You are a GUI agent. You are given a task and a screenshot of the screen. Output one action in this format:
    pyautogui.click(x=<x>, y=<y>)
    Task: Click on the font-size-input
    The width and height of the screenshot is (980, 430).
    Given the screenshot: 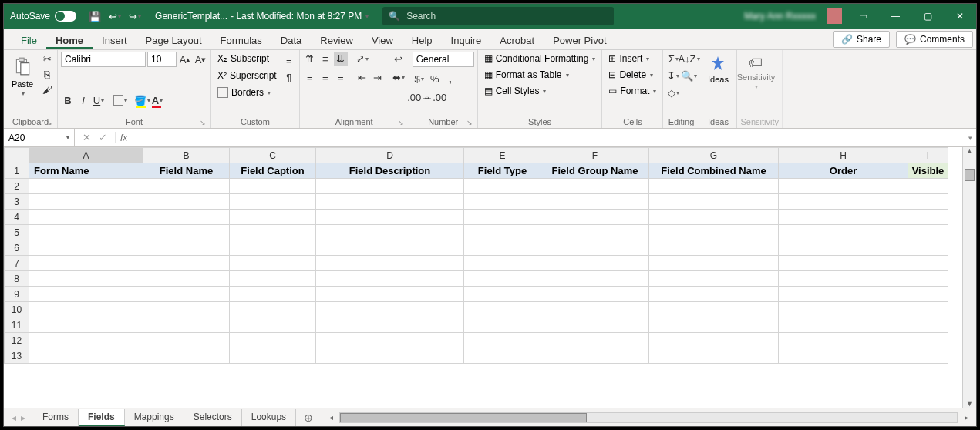 What is the action you would take?
    pyautogui.click(x=162, y=59)
    